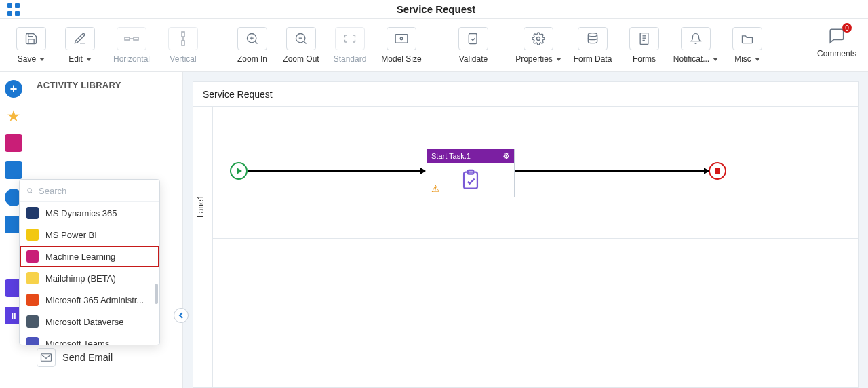 The image size is (868, 388). I want to click on search-input, so click(96, 191).